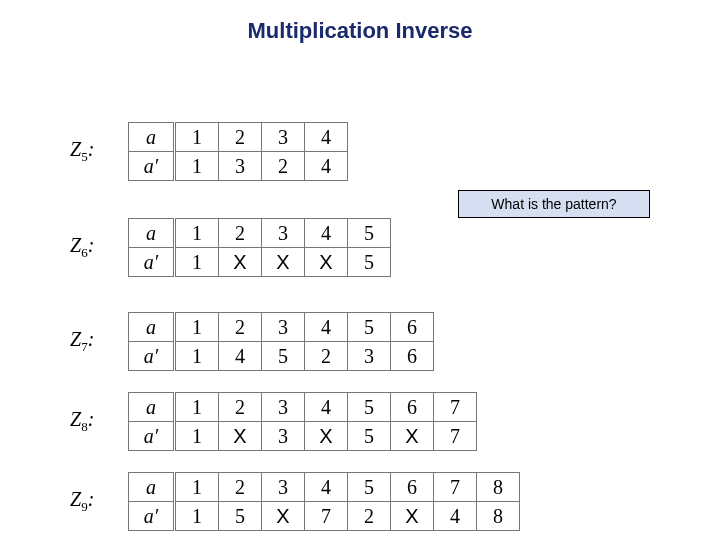  I want to click on group-Z6: Z6:a12345a′1XXX5, so click(230, 248).